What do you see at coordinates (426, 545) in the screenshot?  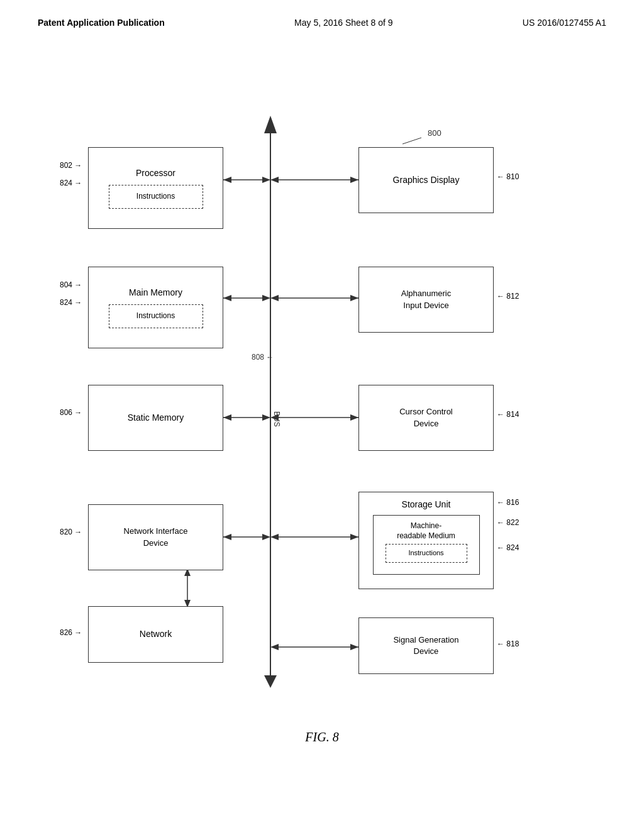 I see `machine-readable-box: Machine- readable Medium Instructions` at bounding box center [426, 545].